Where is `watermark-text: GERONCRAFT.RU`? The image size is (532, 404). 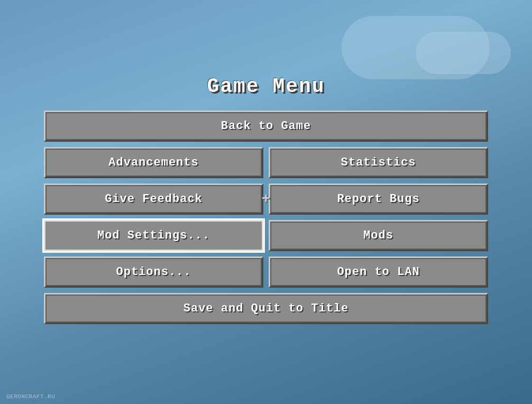 watermark-text: GERONCRAFT.RU is located at coordinates (31, 397).